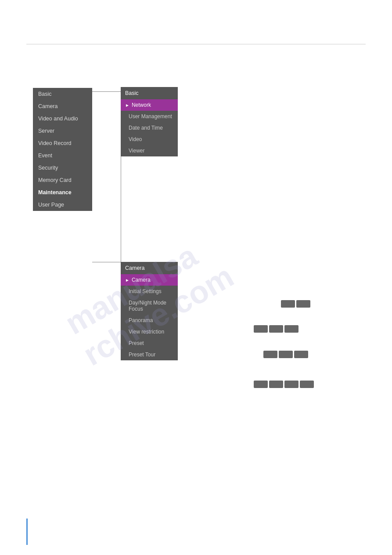 The width and height of the screenshot is (392, 555). What do you see at coordinates (149, 306) in the screenshot?
I see `submenu-camera-daynight: Day/Night Mode Focus` at bounding box center [149, 306].